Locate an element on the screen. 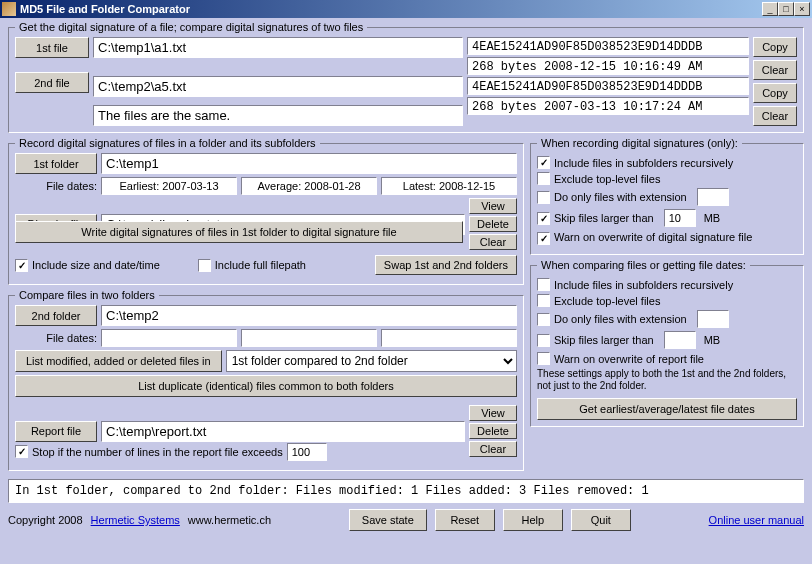 The width and height of the screenshot is (812, 564). minimize-button: _ is located at coordinates (770, 9).